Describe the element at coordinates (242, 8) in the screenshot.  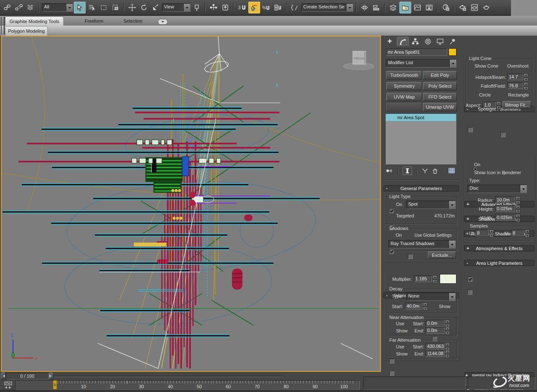
I see `snaps-toggle-button: 3` at that location.